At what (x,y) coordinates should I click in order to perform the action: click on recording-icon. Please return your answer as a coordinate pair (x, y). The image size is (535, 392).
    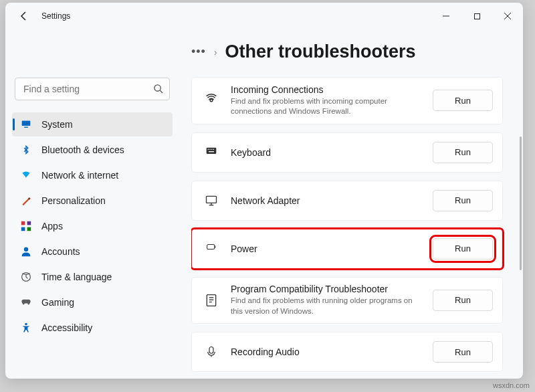
    Looking at the image, I should click on (211, 352).